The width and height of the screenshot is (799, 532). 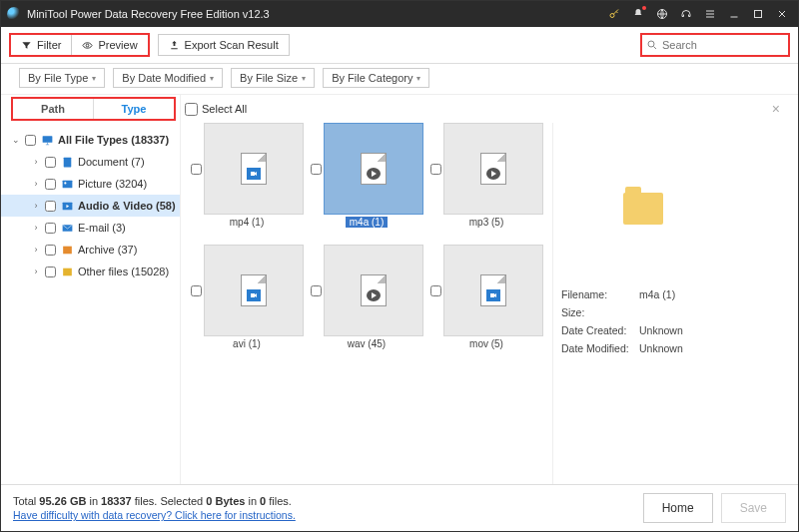 I want to click on search-input, so click(x=717, y=45).